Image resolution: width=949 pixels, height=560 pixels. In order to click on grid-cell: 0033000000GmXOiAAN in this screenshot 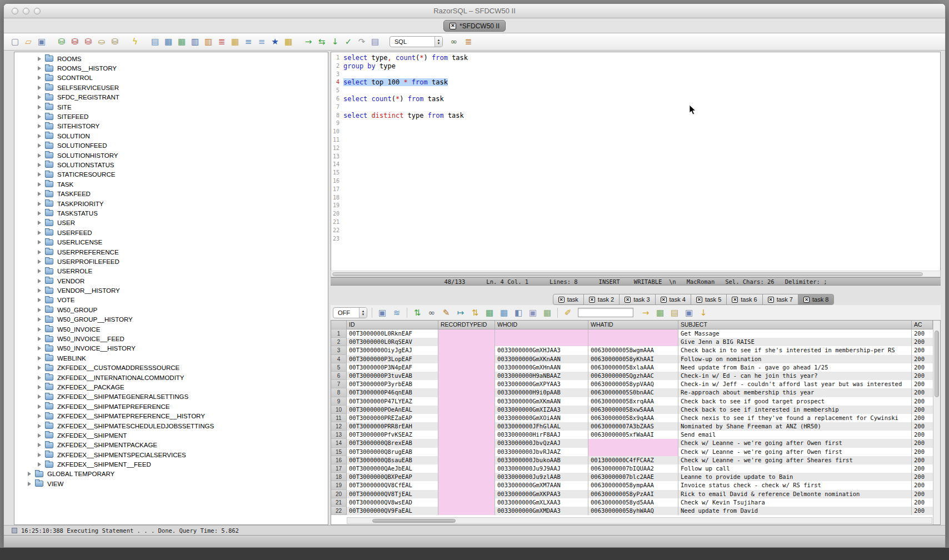, I will do `click(542, 418)`.